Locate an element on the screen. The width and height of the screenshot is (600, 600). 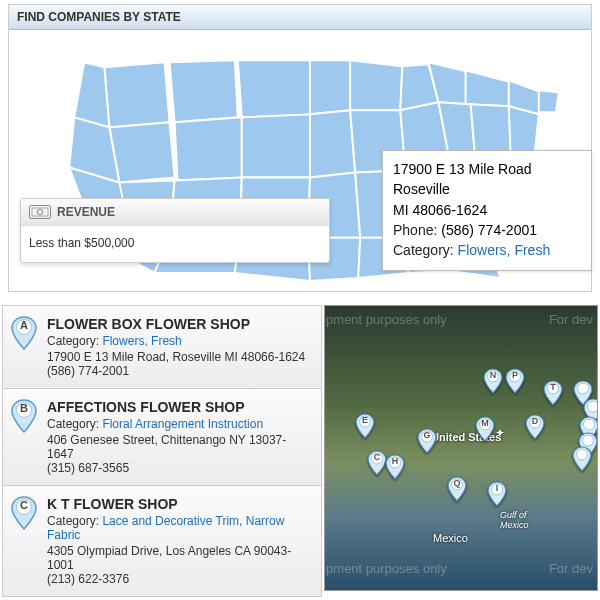
money-icon is located at coordinates (40, 212).